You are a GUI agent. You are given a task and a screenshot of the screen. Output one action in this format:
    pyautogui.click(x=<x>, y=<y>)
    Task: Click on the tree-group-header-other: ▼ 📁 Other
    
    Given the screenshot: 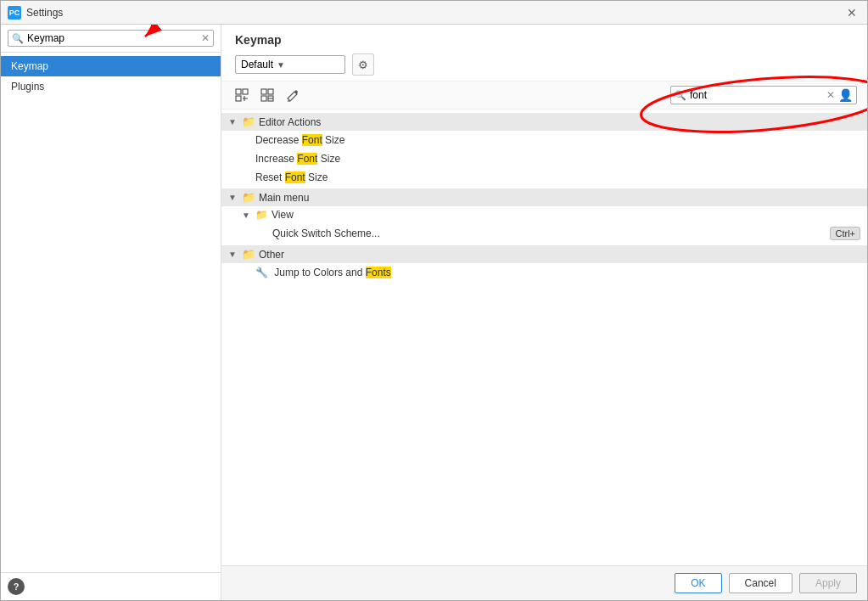 What is the action you would take?
    pyautogui.click(x=545, y=255)
    